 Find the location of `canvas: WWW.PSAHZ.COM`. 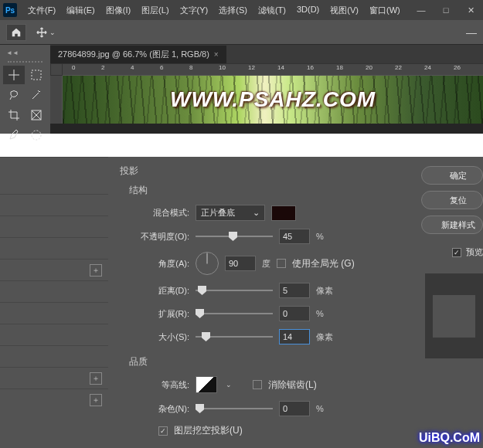

canvas: WWW.PSAHZ.COM is located at coordinates (273, 100).